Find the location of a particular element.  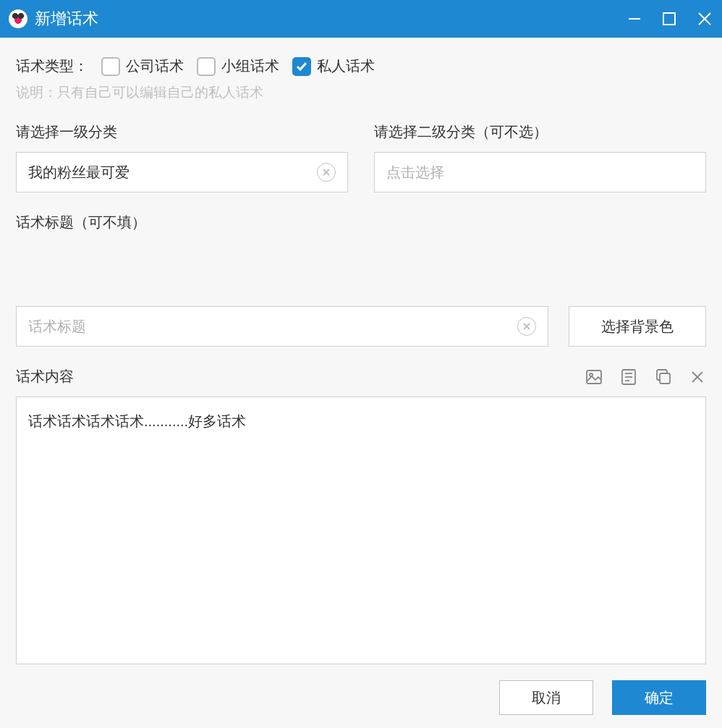

clear-title-icon is located at coordinates (527, 326).